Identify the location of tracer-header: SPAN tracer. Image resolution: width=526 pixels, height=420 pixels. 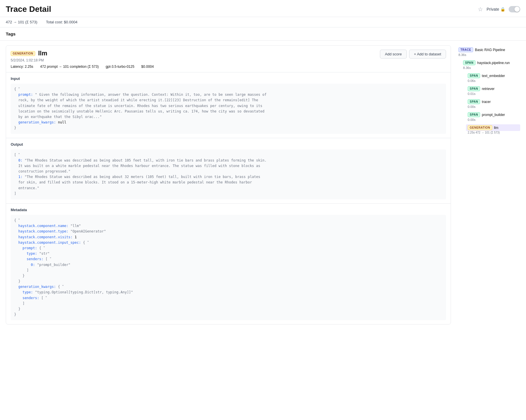
(493, 102).